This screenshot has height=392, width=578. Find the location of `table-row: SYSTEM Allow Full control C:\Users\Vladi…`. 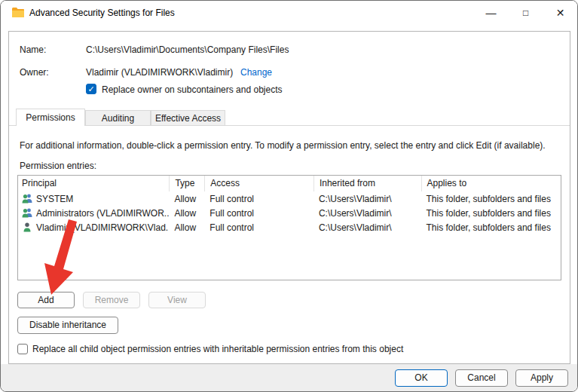

table-row: SYSTEM Allow Full control C:\Users\Vladi… is located at coordinates (289, 199).